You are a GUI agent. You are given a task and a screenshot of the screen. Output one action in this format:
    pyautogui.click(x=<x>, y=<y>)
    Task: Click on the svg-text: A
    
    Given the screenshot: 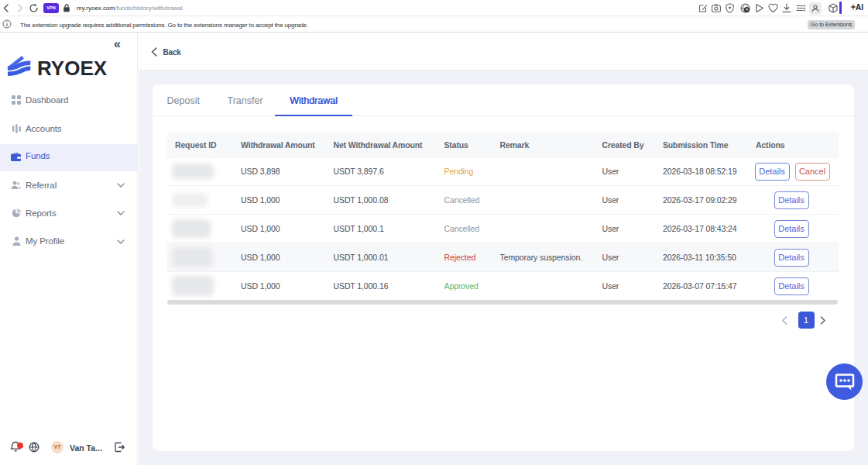 What is the action you would take?
    pyautogui.click(x=747, y=9)
    